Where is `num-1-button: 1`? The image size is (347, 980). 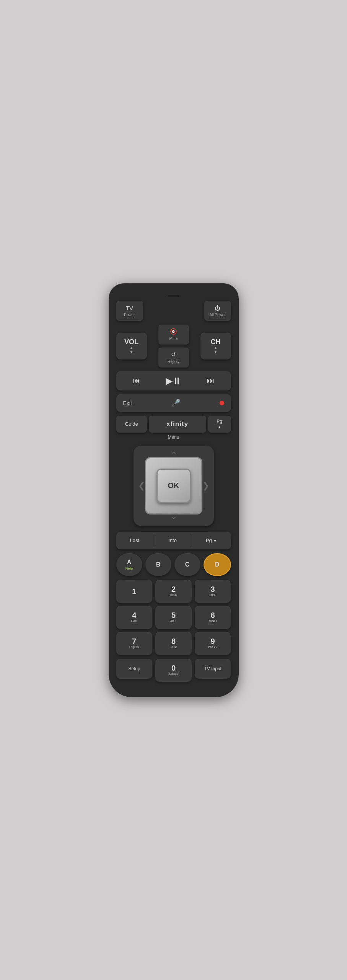 num-1-button: 1 is located at coordinates (135, 591).